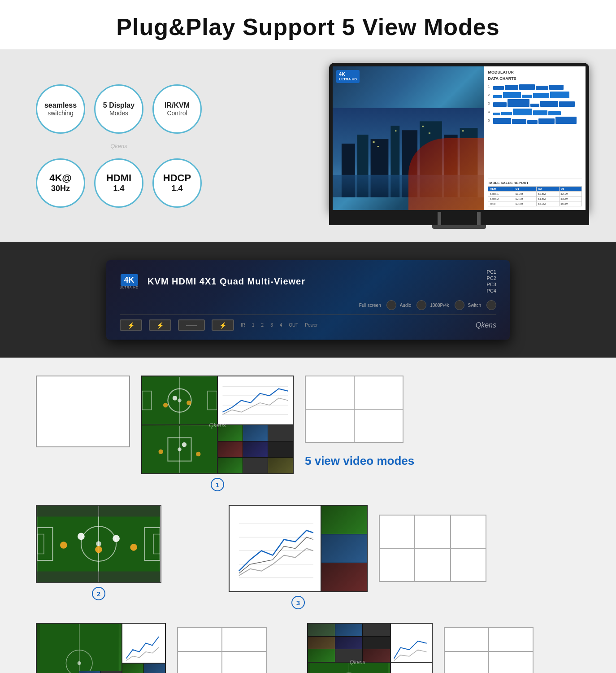  What do you see at coordinates (179, 400) in the screenshot?
I see `mode-1-cell-soccer` at bounding box center [179, 400].